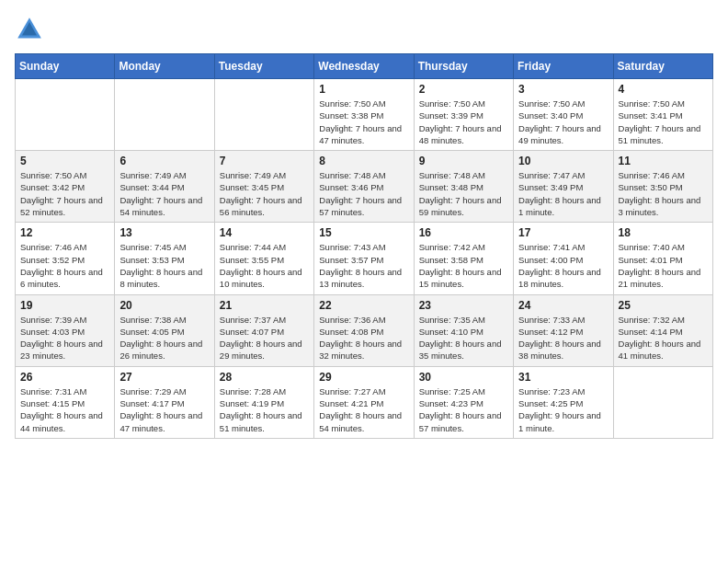 This screenshot has width=728, height=563. What do you see at coordinates (264, 259) in the screenshot?
I see `calendar-day-cell: 14Sunrise: 7:44 AM Sunset: 3:55 PM Dayli…` at bounding box center [264, 259].